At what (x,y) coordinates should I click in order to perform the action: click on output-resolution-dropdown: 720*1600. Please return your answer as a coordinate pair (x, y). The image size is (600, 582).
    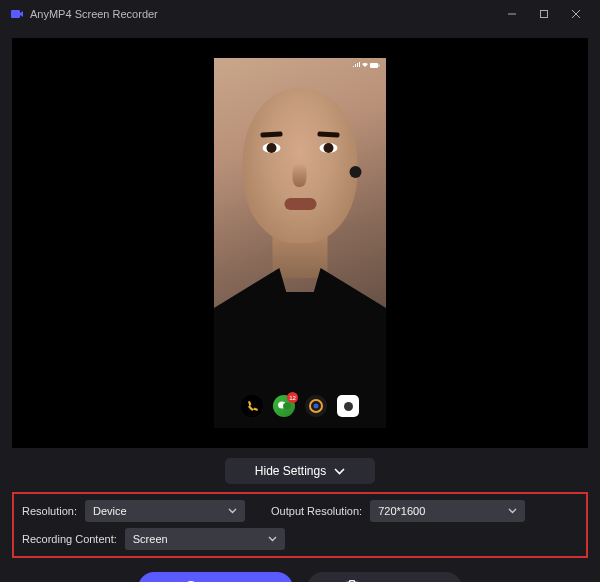
    Looking at the image, I should click on (448, 511).